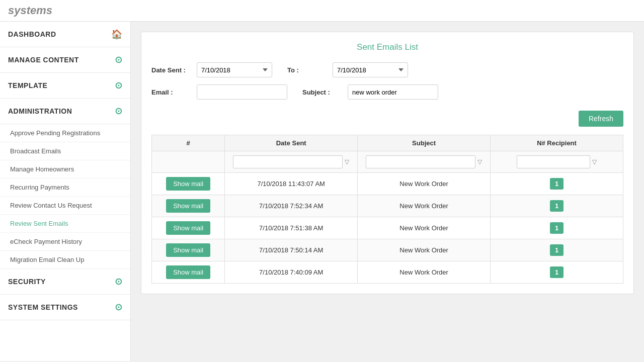 The height and width of the screenshot is (362, 644). I want to click on refresh-button: Refresh, so click(601, 119).